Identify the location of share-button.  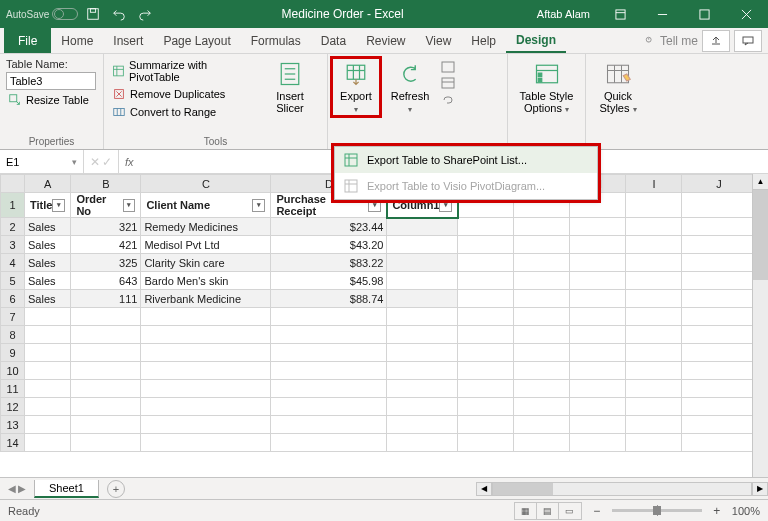
(716, 41).